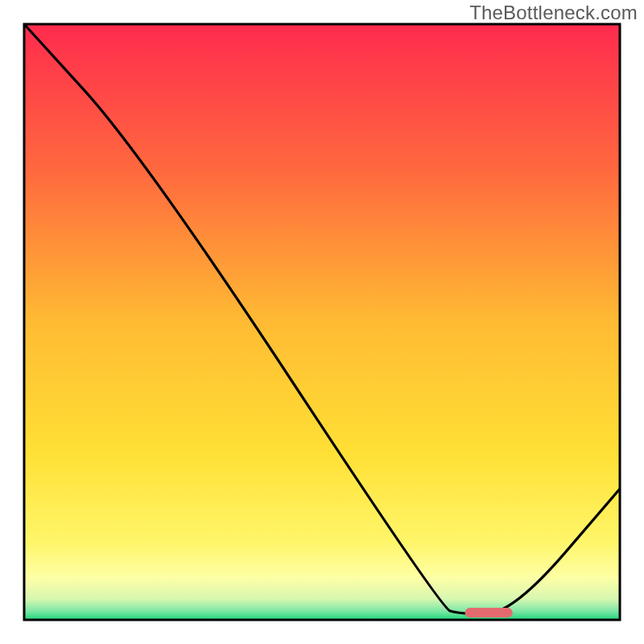 The width and height of the screenshot is (644, 644). I want to click on optimal-range-marker, so click(489, 613).